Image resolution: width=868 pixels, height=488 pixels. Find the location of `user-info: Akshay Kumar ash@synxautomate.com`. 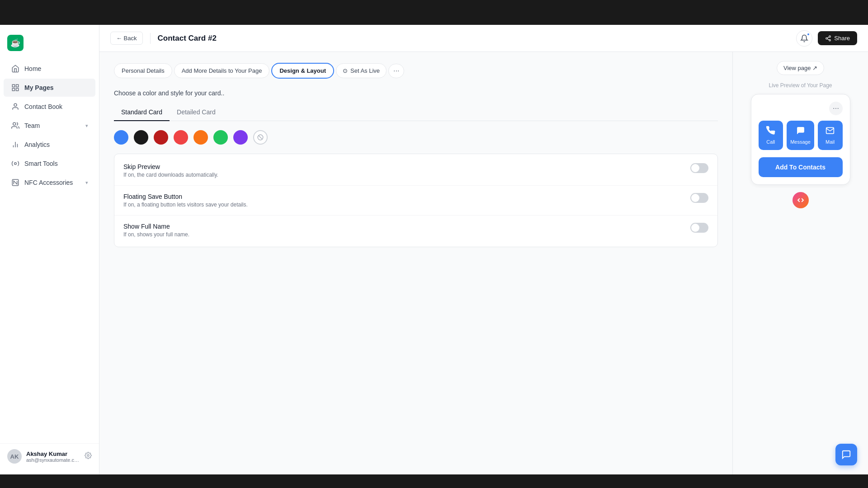

user-info: Akshay Kumar ash@synxautomate.com is located at coordinates (53, 456).